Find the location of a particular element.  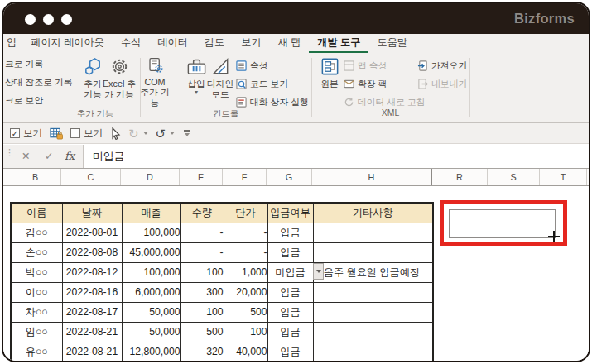

undo-button: ↺ is located at coordinates (166, 134).